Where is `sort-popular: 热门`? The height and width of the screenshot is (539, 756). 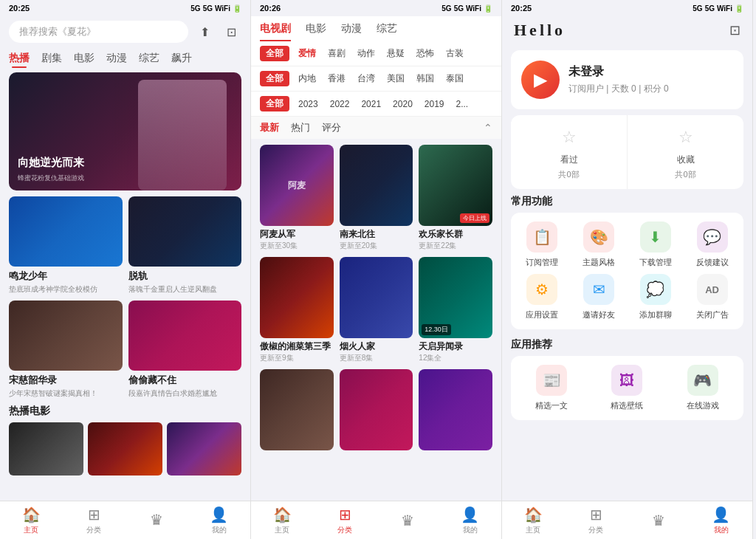
sort-popular: 热门 is located at coordinates (300, 128).